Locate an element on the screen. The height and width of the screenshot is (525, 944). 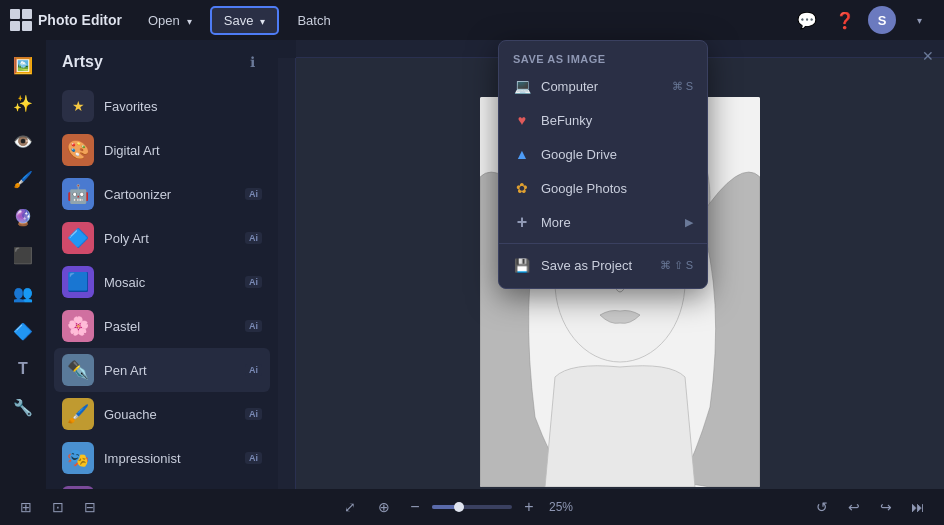
gdrive-label: Google Drive is located at coordinates (617, 154).